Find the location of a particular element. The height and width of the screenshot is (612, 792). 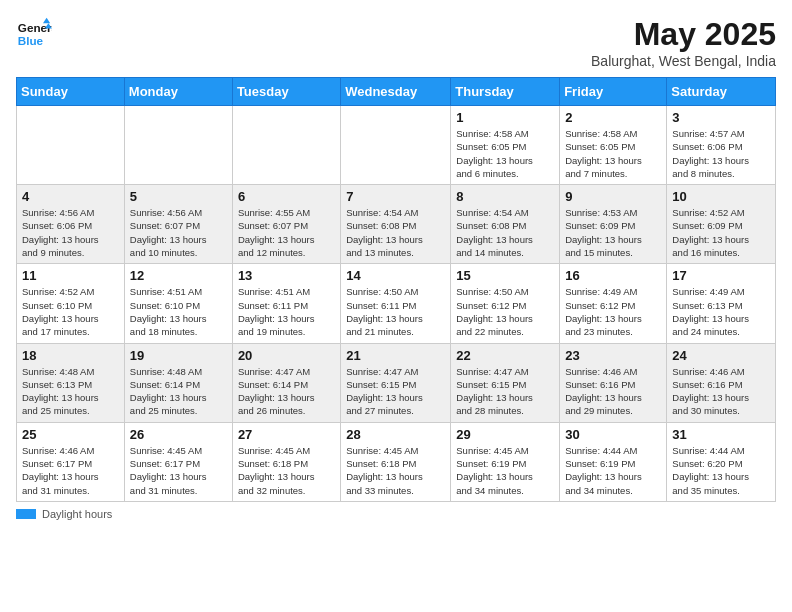

calendar-week-3: 11Sunrise: 4:52 AM Sunset: 6:10 PM Dayli… is located at coordinates (396, 304).